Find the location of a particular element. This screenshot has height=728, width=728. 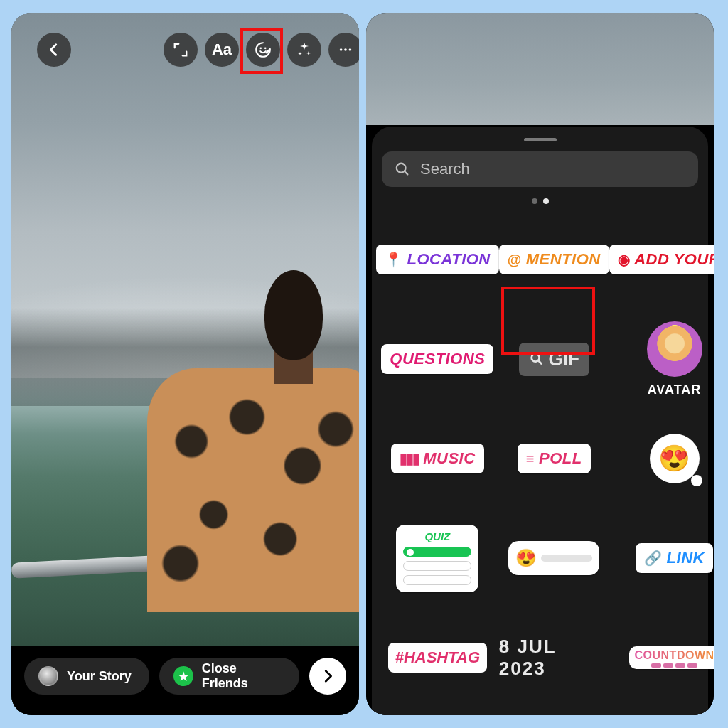

editor-top-toolbar: Aa is located at coordinates (185, 53).